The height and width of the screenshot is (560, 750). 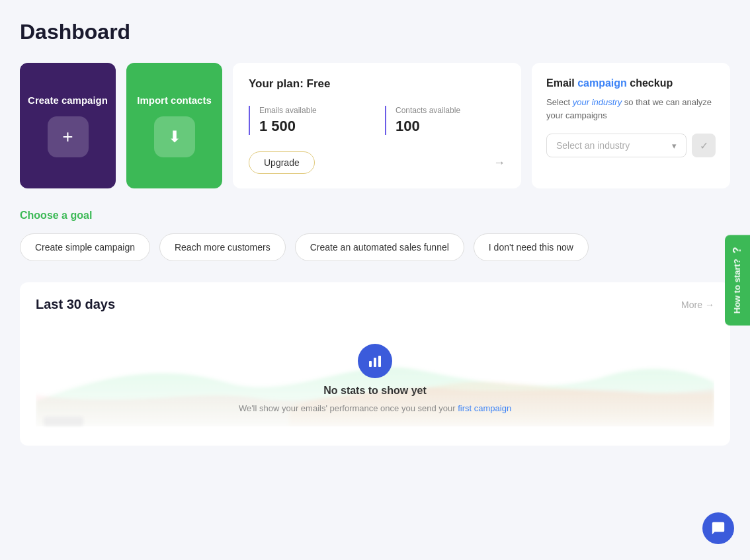 I want to click on plan-stats: Emails available 1 500 Contacts availabl…, so click(x=377, y=120).